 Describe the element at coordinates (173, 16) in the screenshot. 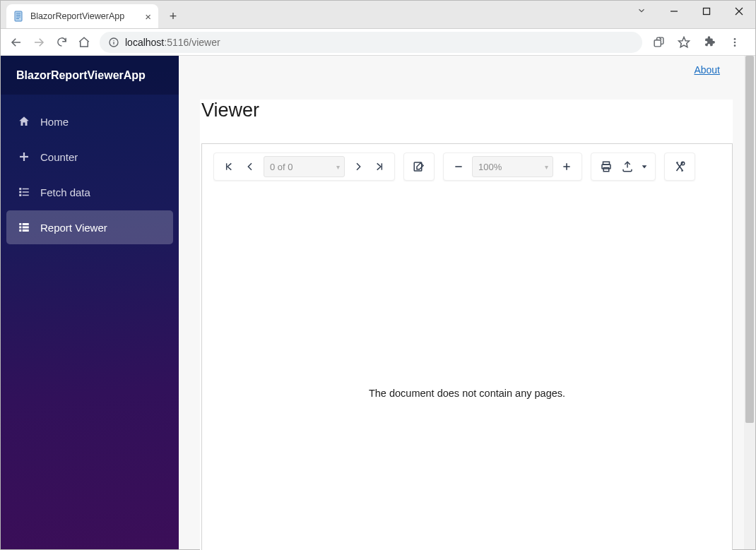

I see `new-tab-button: +` at that location.